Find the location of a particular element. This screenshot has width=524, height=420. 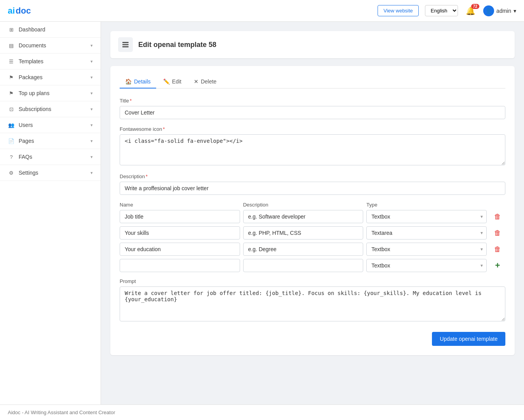

sidebar-item-pages: 📄 Pages ▾ is located at coordinates (50, 141).